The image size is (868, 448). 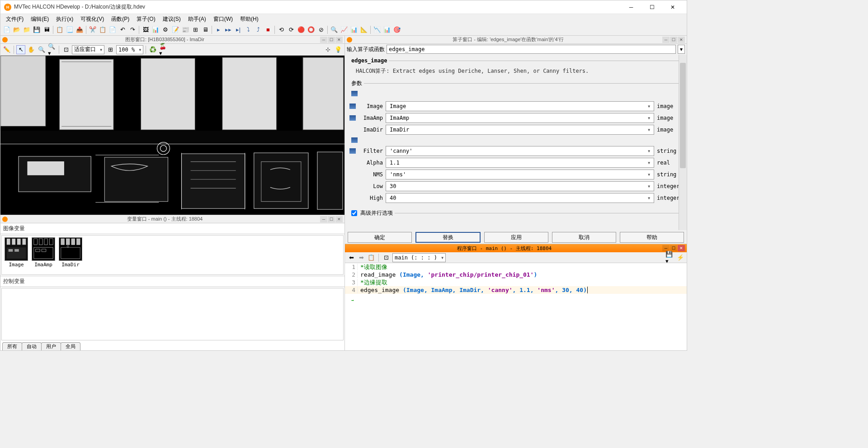 I want to click on cut-icon: ✂️, so click(x=93, y=30).